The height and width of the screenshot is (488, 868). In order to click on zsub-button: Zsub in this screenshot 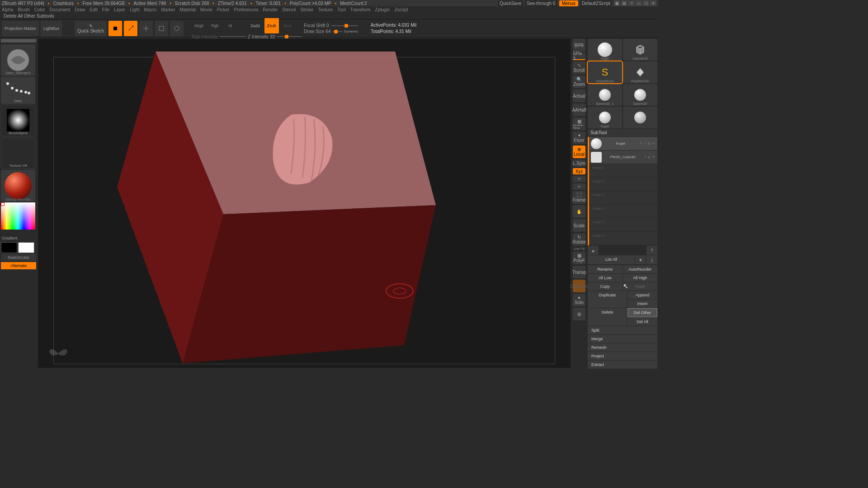, I will do `click(272, 26)`.